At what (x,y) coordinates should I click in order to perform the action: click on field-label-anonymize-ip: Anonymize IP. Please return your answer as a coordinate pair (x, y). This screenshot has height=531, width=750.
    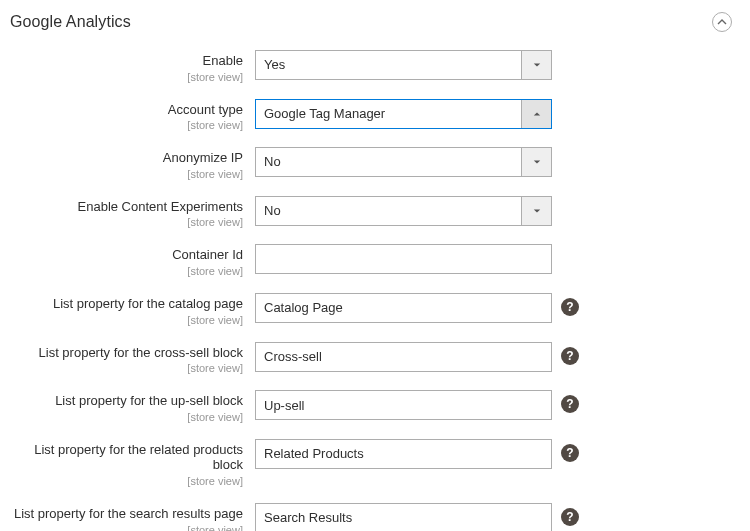
    Looking at the image, I should click on (126, 158).